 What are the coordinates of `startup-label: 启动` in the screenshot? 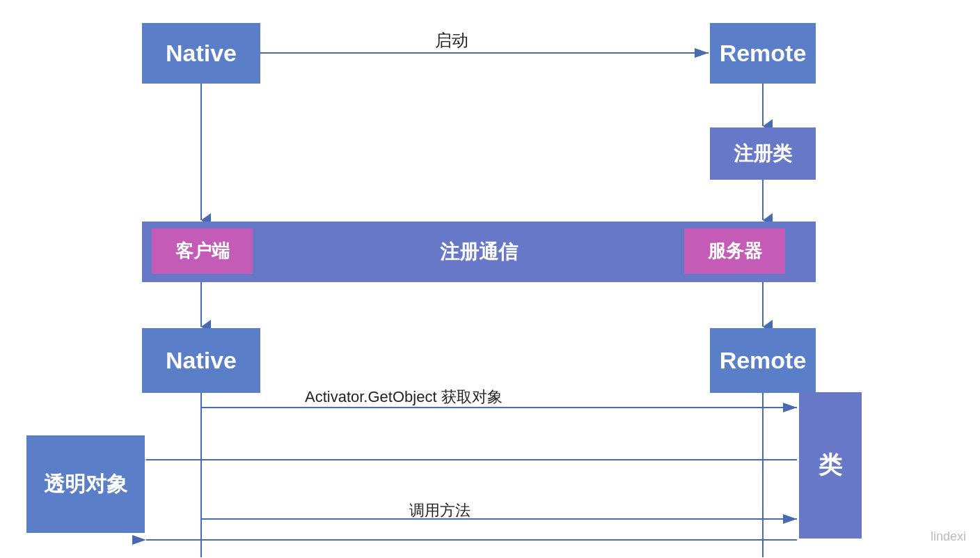 It's located at (452, 40).